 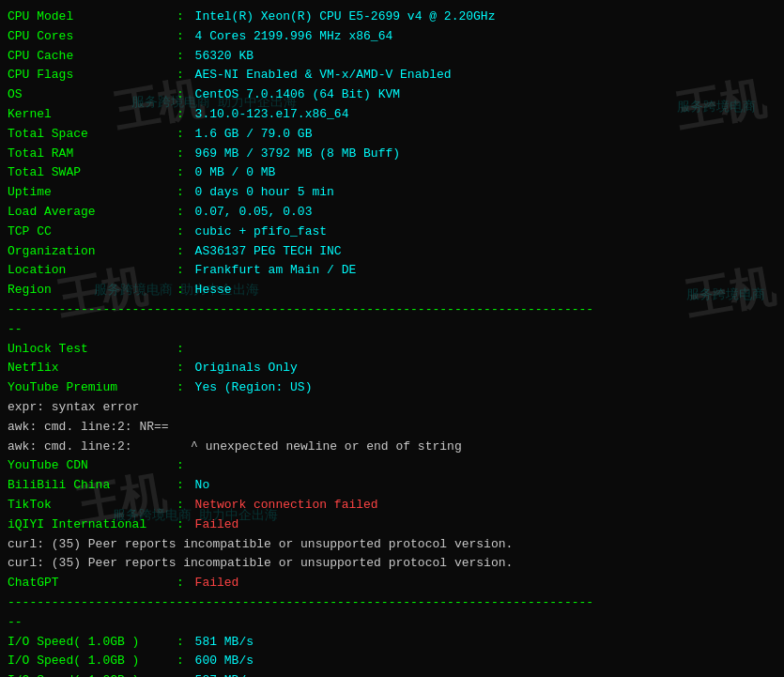 What do you see at coordinates (254, 212) in the screenshot?
I see `value-load-average: 0.07, 0.05, 0.03` at bounding box center [254, 212].